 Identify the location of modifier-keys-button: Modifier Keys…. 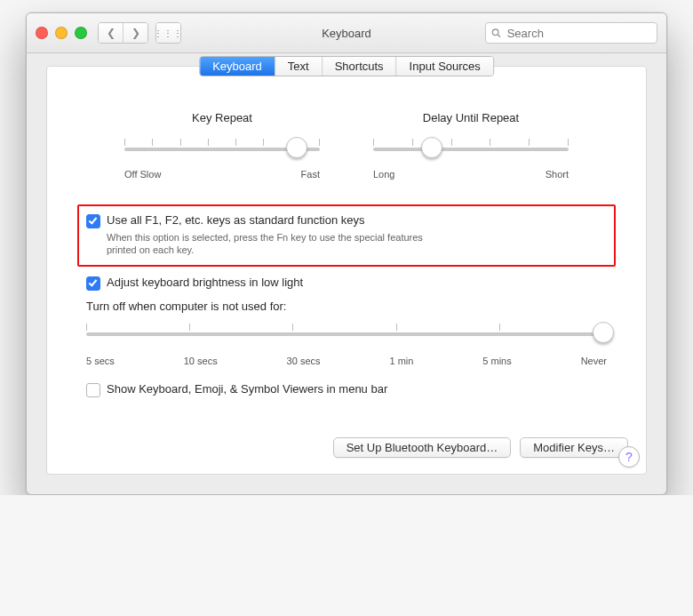
(574, 448).